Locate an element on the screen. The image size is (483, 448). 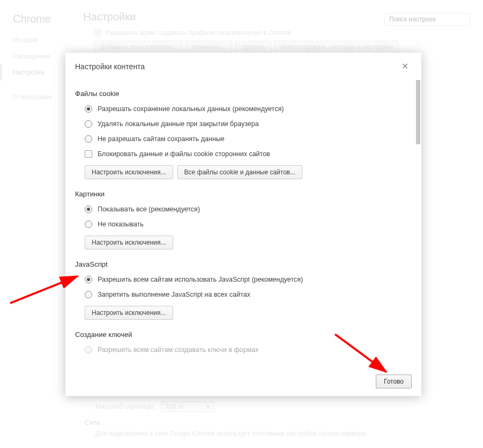
javascript-opt-allow-label: Разрешить всем сайтам использовать JavaS… is located at coordinates (200, 280).